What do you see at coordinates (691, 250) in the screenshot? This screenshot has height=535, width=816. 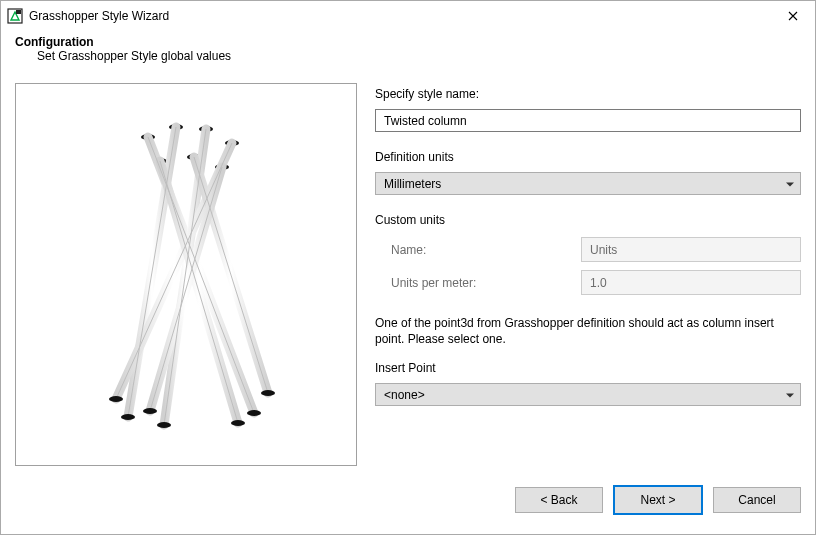 I see `custom-units-name-input: Units` at bounding box center [691, 250].